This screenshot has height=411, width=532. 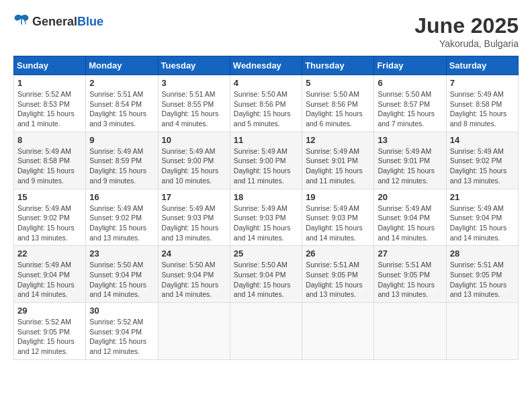 I want to click on day-number: 17, so click(x=194, y=197).